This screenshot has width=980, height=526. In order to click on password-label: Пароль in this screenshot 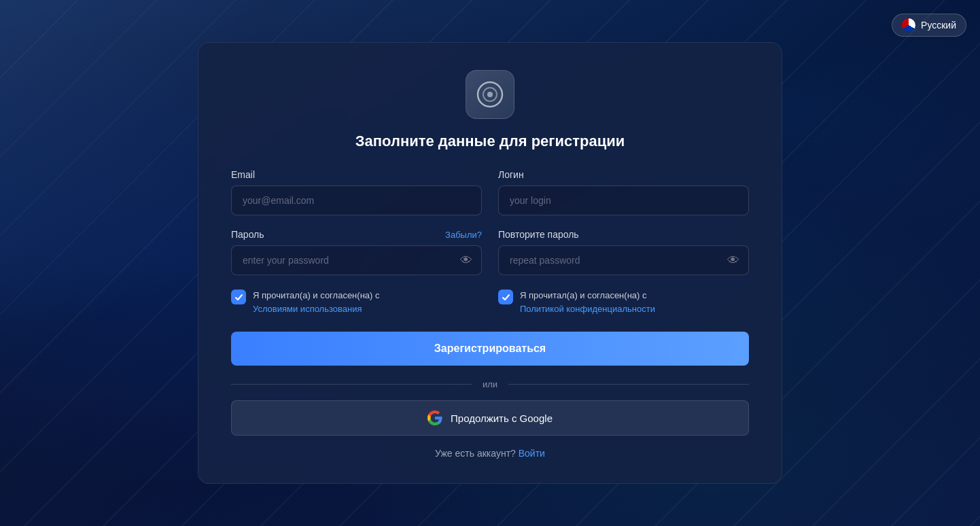, I will do `click(247, 234)`.